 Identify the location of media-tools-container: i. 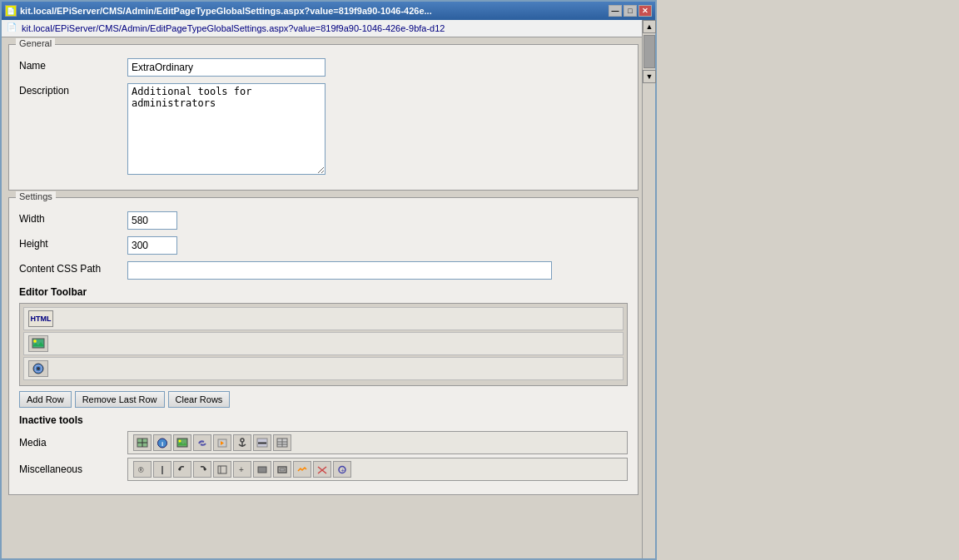
(378, 443).